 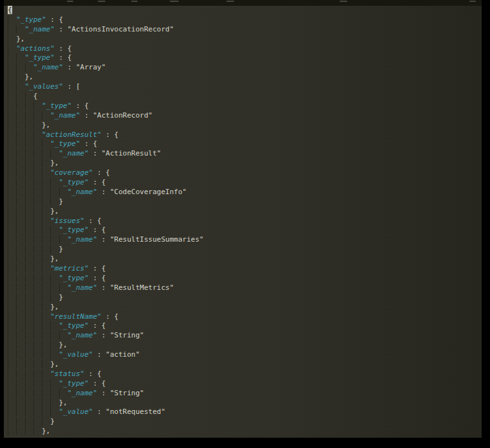 I want to click on json-key: "issues", so click(x=67, y=221).